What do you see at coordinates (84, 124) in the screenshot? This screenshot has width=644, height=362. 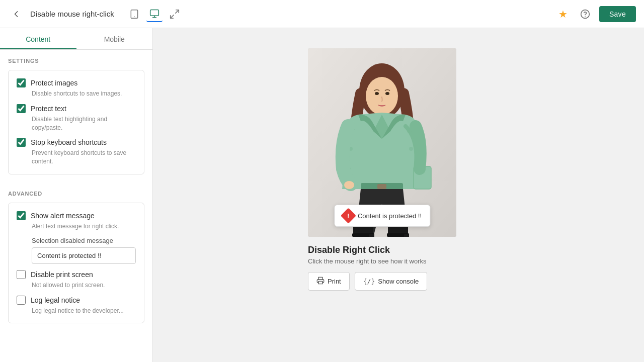 I see `protect-text-desc: Disable text highlighting and copy/paste…` at bounding box center [84, 124].